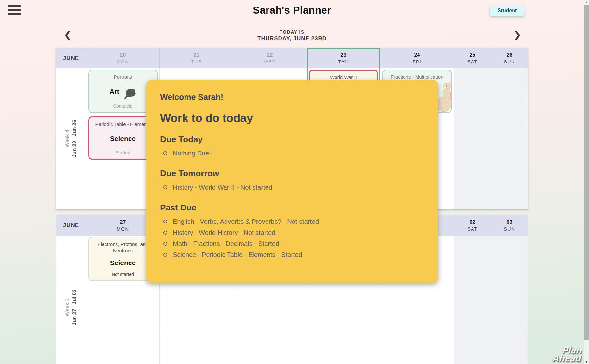 The height and width of the screenshot is (364, 589). Describe the element at coordinates (509, 225) in the screenshot. I see `day-header-SUN: 03SUN` at that location.